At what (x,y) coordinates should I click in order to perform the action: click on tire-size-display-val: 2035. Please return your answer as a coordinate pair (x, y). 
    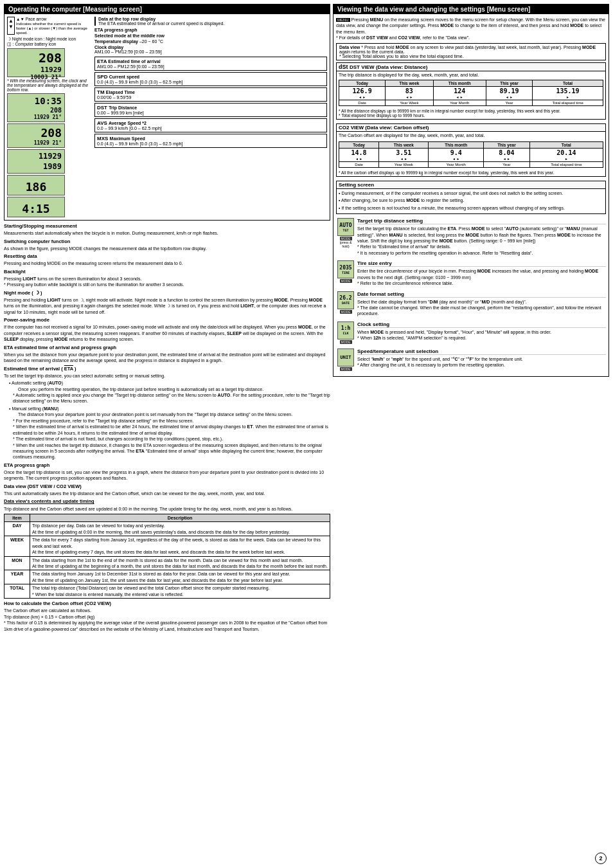
    Looking at the image, I should click on (346, 267).